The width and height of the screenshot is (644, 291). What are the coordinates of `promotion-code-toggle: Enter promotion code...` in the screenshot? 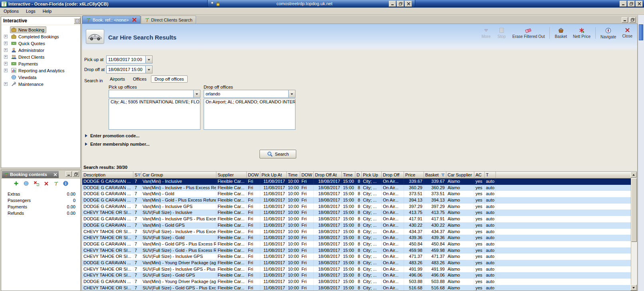 It's located at (112, 136).